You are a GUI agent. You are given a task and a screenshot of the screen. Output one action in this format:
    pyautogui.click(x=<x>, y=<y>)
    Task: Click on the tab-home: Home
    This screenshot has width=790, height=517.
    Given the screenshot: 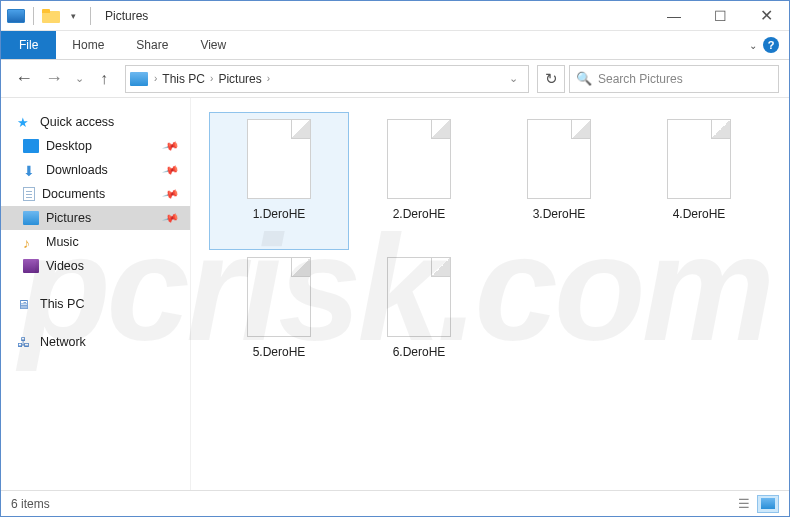 What is the action you would take?
    pyautogui.click(x=88, y=45)
    